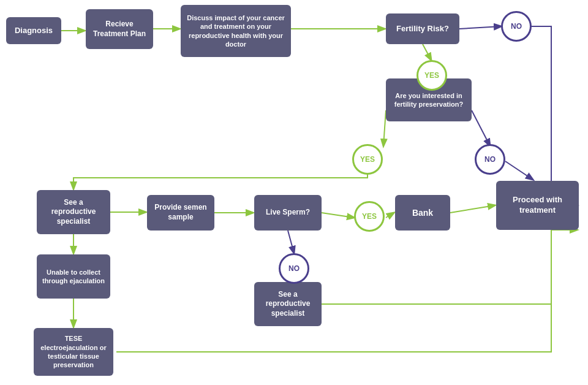 This screenshot has width=588, height=385. What do you see at coordinates (34, 31) in the screenshot?
I see `diagnosis-box: Diagnosis` at bounding box center [34, 31].